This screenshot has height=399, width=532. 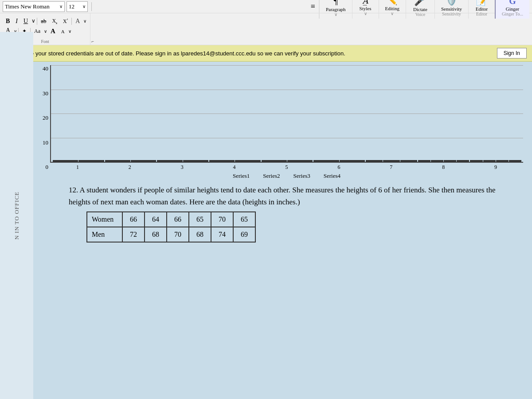 What do you see at coordinates (171, 235) in the screenshot?
I see `table-row-men: Men 72 68 70 68 74 69` at bounding box center [171, 235].